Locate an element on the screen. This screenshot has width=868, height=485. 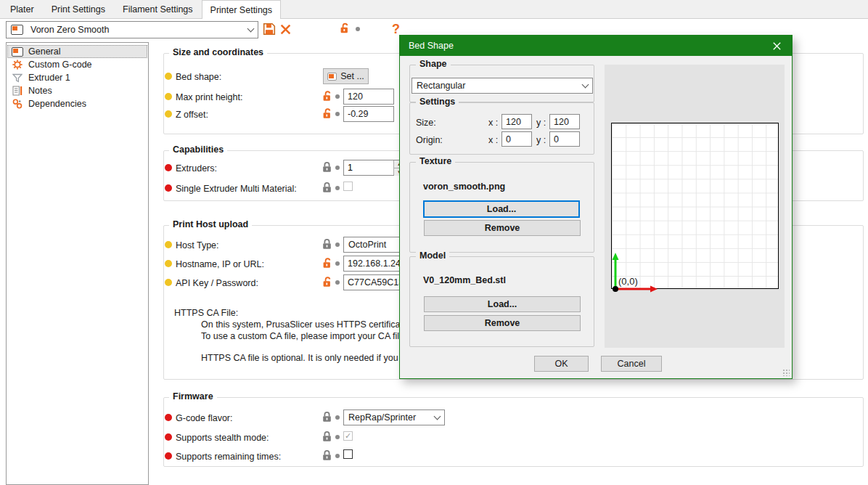
model-remove-button: Remove is located at coordinates (502, 323).